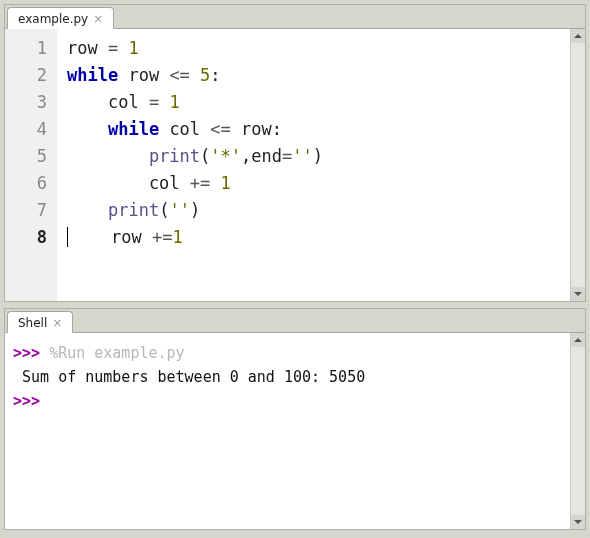  Describe the element at coordinates (26, 76) in the screenshot. I see `line-number: 2` at that location.